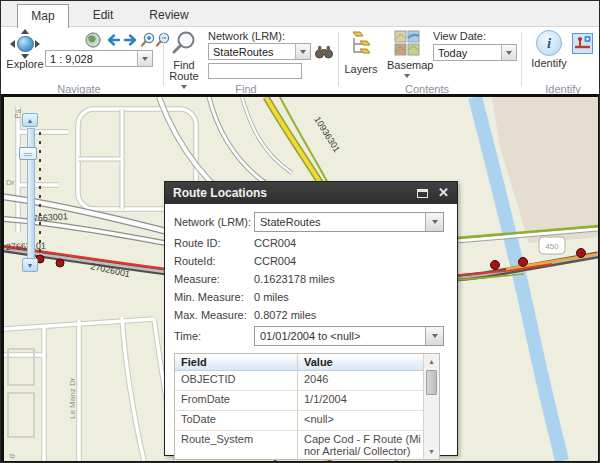 This screenshot has width=600, height=463. What do you see at coordinates (549, 52) in the screenshot?
I see `identify-button: i Identify` at bounding box center [549, 52].